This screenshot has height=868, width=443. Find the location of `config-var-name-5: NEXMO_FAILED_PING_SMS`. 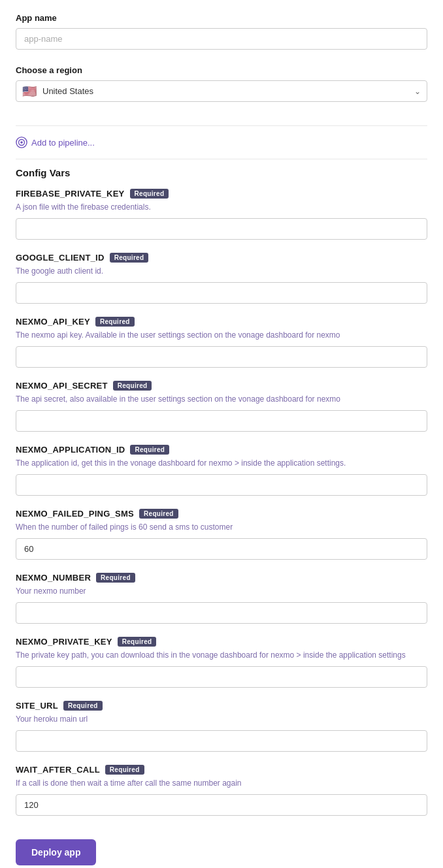

config-var-name-5: NEXMO_FAILED_PING_SMS is located at coordinates (74, 513).